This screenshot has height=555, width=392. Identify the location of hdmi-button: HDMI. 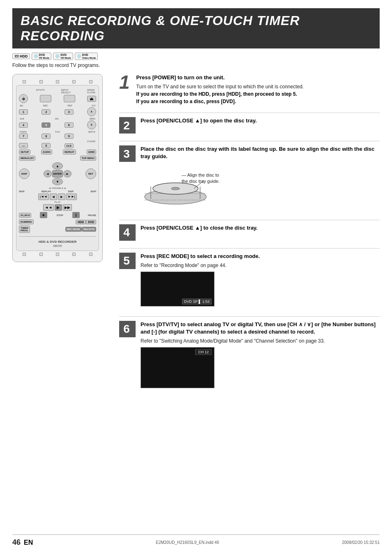
(91, 152).